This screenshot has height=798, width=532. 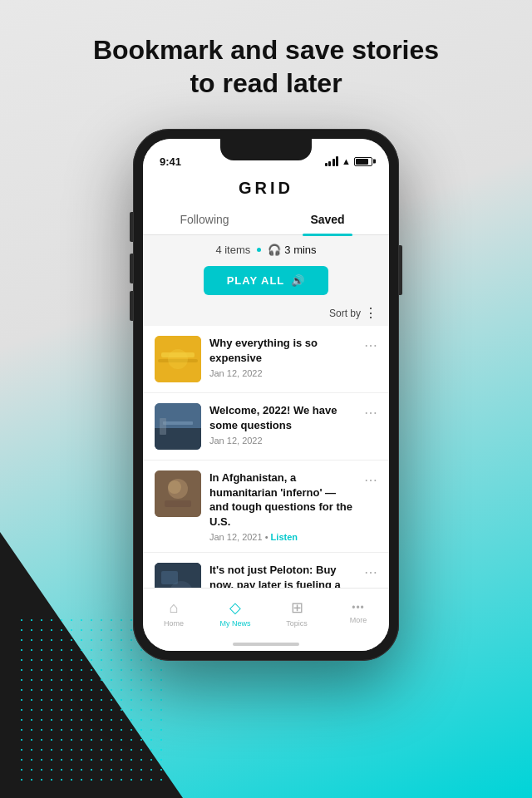 What do you see at coordinates (332, 161) in the screenshot?
I see `signal-icon` at bounding box center [332, 161].